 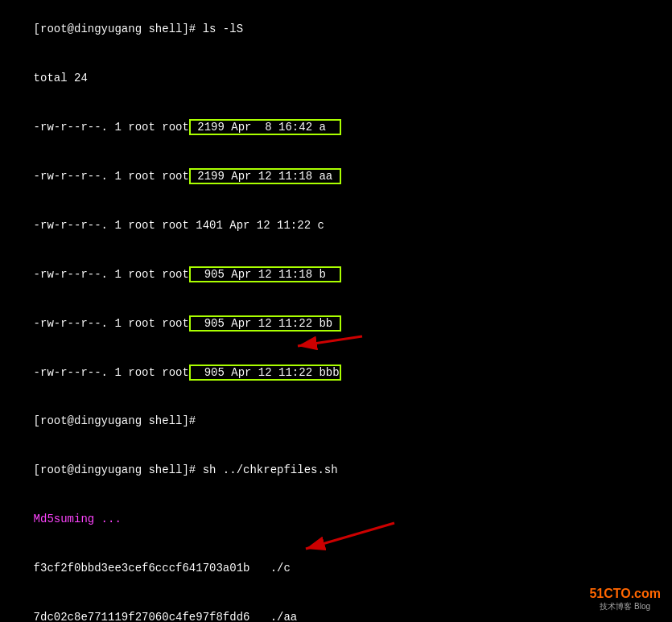 I want to click on line-file-c: -rw-r--r--. 1 root root 1401 Apr 12 11:2…, so click(x=336, y=225).